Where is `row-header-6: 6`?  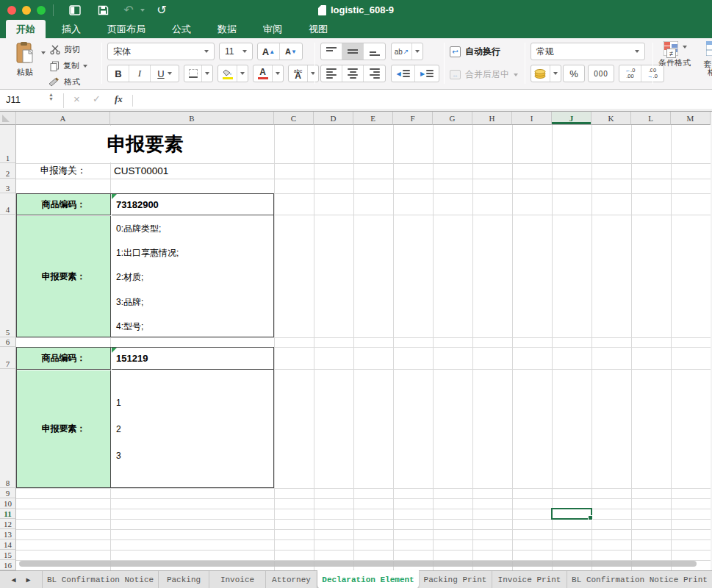 row-header-6: 6 is located at coordinates (8, 343).